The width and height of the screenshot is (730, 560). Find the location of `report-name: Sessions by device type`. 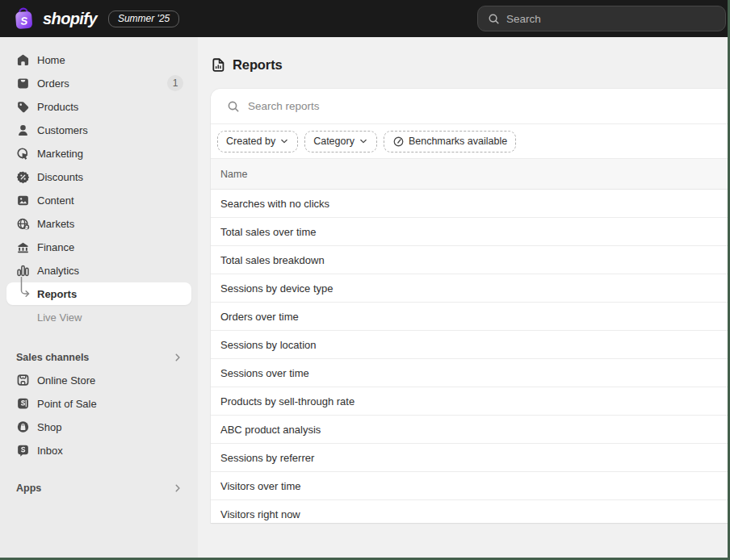

report-name: Sessions by device type is located at coordinates (276, 289).